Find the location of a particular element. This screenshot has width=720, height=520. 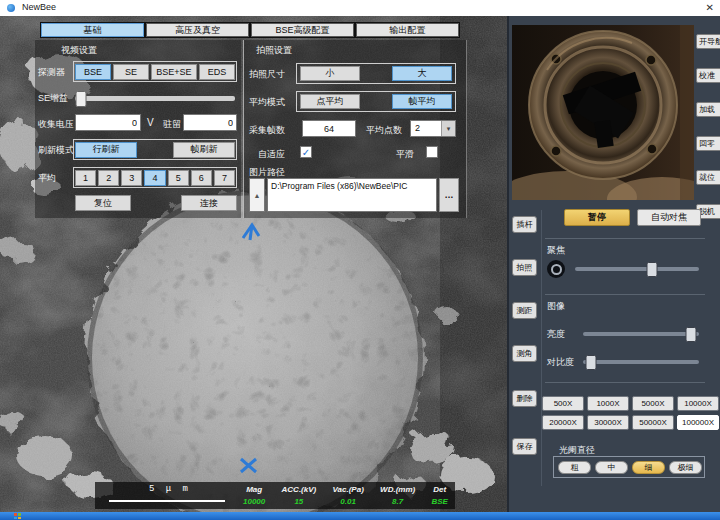

aperture-coarse-button: 粗 is located at coordinates (574, 468).